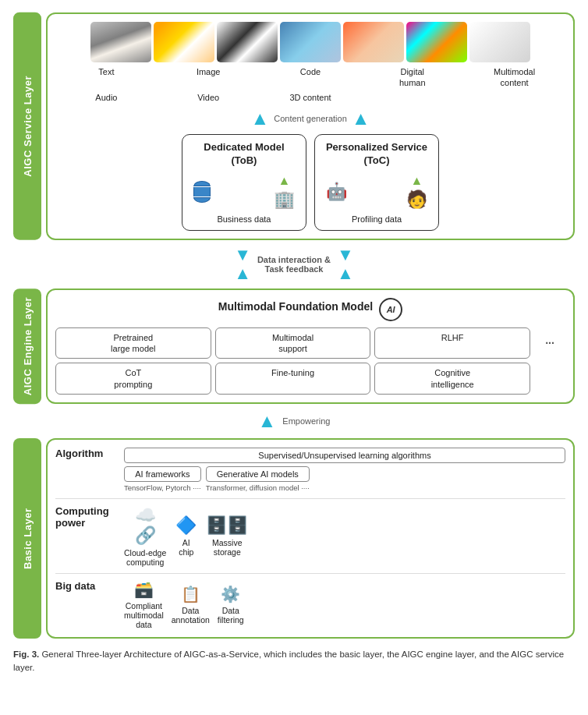 The width and height of the screenshot is (588, 715). What do you see at coordinates (293, 343) in the screenshot?
I see `engine-cell-multimodal: Multimodalsupport` at bounding box center [293, 343].